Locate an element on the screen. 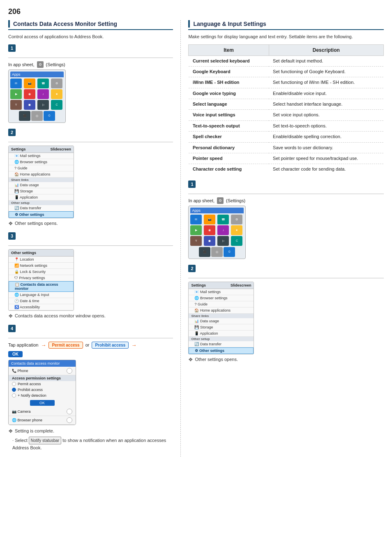 This screenshot has width=392, height=555. table-row: Pointer speedSet pointer speed for mouse… is located at coordinates (286, 159).